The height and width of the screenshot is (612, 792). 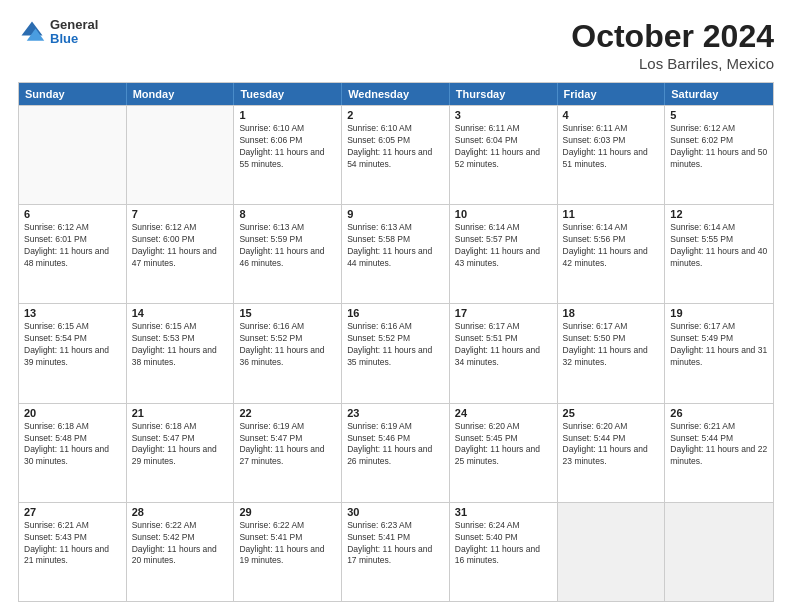 I want to click on day-info: Sunrise: 6:12 AM Sunset: 6:01 PM Dayligh…, so click(x=72, y=246).